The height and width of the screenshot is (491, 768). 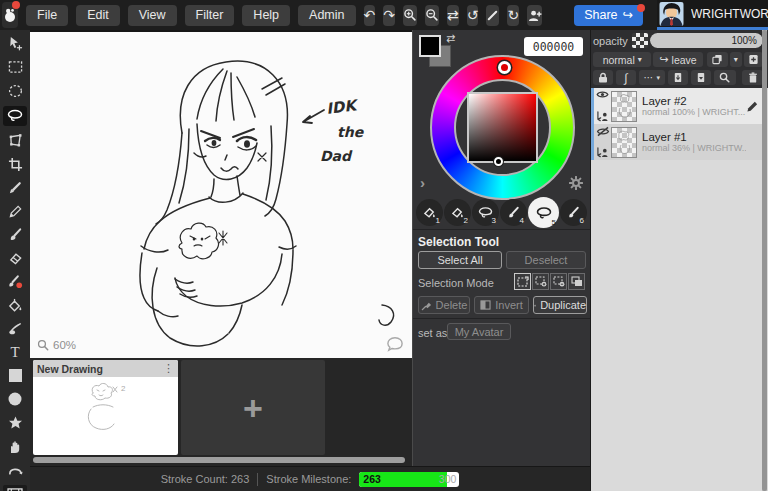 What do you see at coordinates (98, 16) in the screenshot?
I see `menu-edit: Edit` at bounding box center [98, 16].